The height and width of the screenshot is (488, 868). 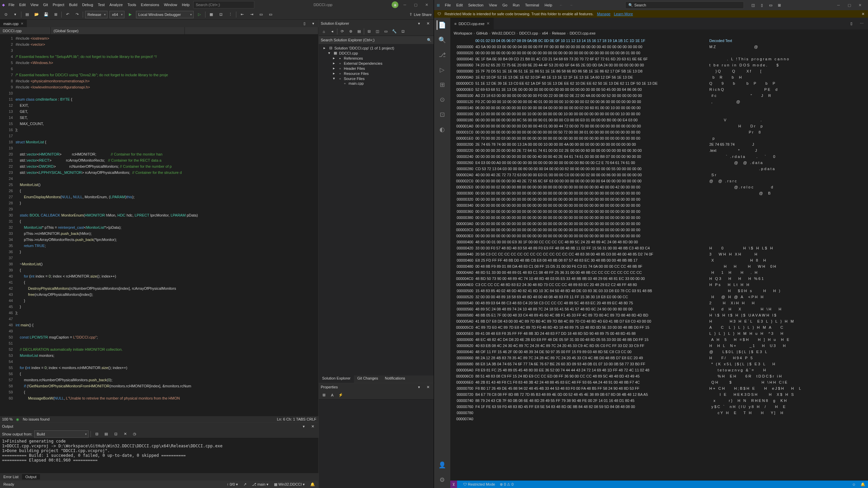 I want to click on status-branch: ⎇ main ▾, so click(x=260, y=485).